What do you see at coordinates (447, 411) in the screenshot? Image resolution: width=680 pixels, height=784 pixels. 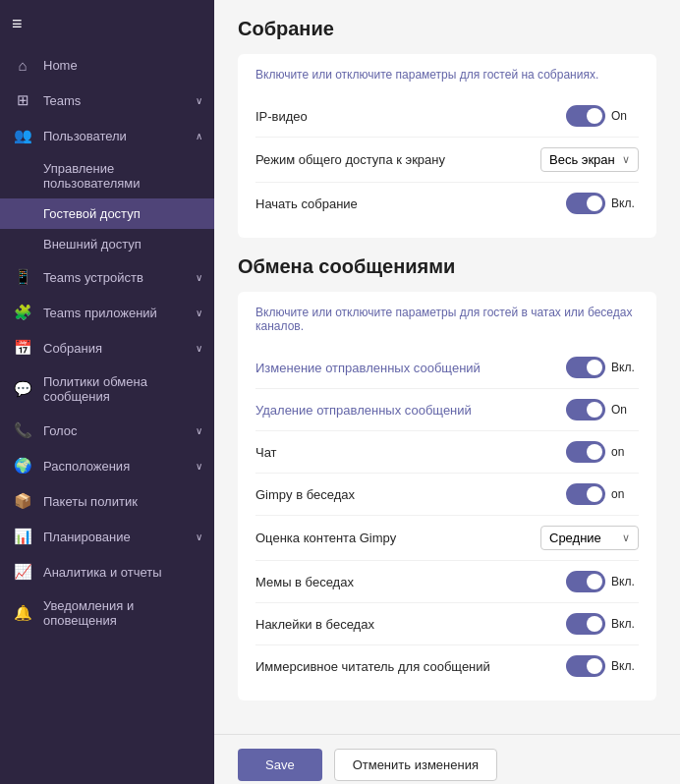 I see `setting-row-delete-messages: Удаление отправленных сообщенийOn` at bounding box center [447, 411].